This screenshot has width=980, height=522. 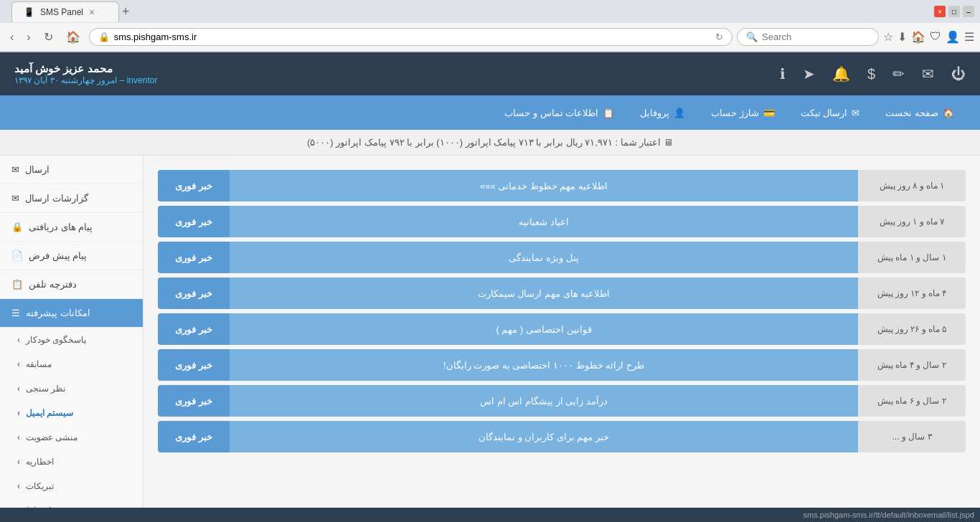 What do you see at coordinates (912, 186) in the screenshot?
I see `news-date: ۱ ماه و ۸ روز پیش` at bounding box center [912, 186].